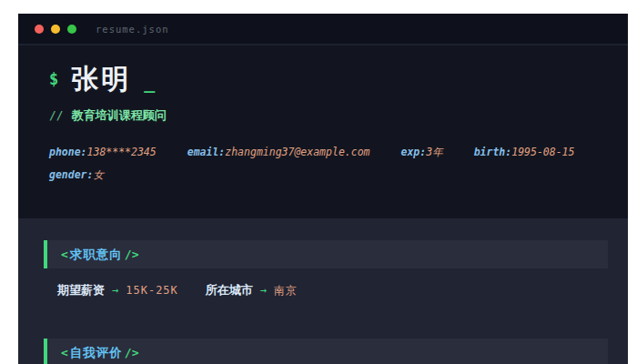  I want to click on candidate-name: 张明, so click(101, 79).